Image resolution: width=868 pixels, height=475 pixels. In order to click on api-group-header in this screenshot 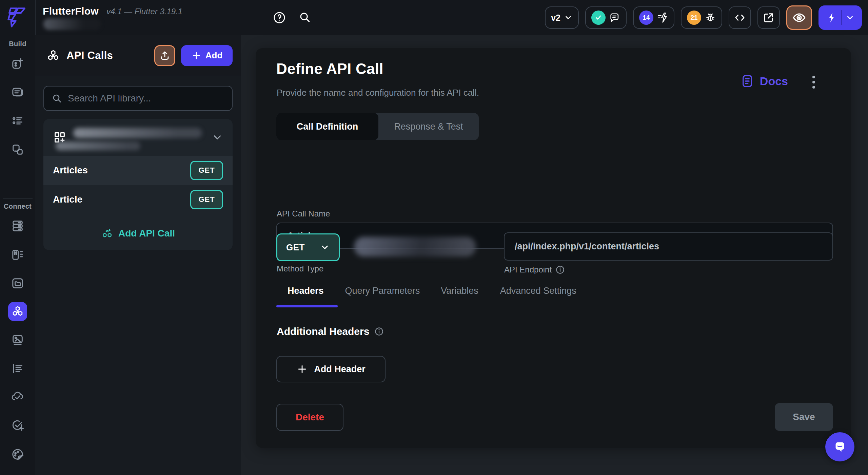, I will do `click(138, 137)`.